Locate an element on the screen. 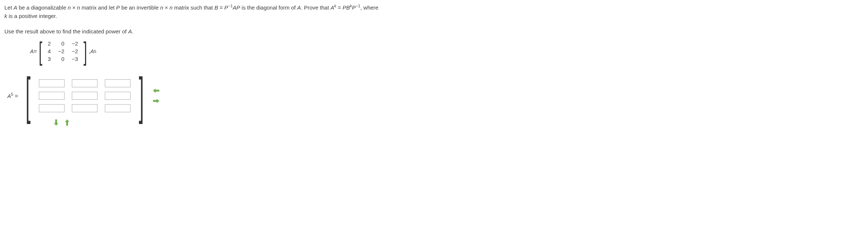 The height and width of the screenshot is (237, 868). column-controls is located at coordinates (156, 96).